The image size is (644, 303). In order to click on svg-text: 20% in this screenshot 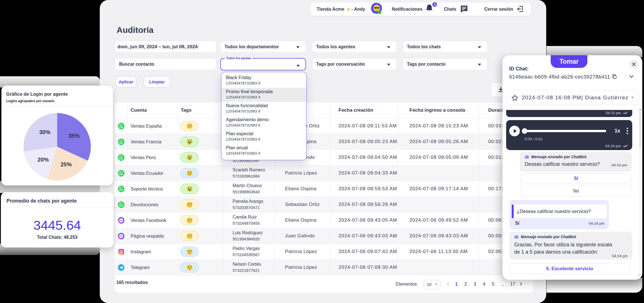, I will do `click(43, 160)`.